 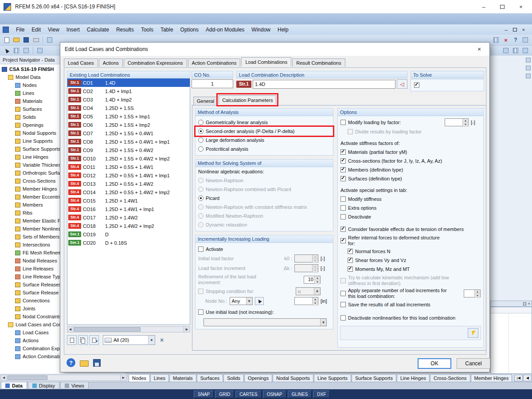 What do you see at coordinates (129, 108) in the screenshot?
I see `load-combination-row: Str.1 CO4 1.25D + 1.5S` at bounding box center [129, 108].